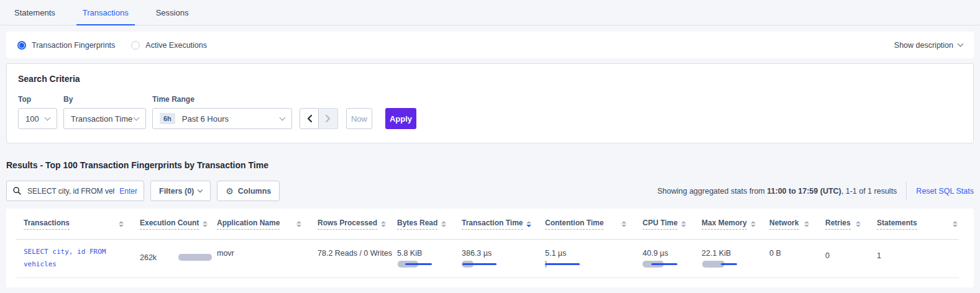 Image resolution: width=980 pixels, height=293 pixels. What do you see at coordinates (567, 264) in the screenshot?
I see `contention-time-bar` at bounding box center [567, 264].